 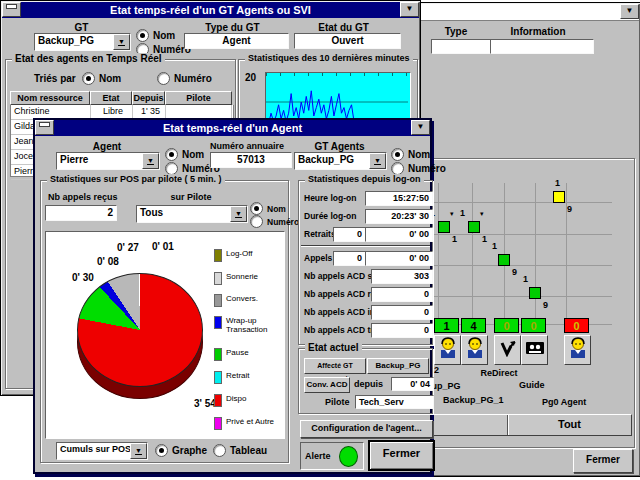 What do you see at coordinates (232, 128) in the screenshot?
I see `agent-window-titlebar: Etat temps-réel d'un Agent` at bounding box center [232, 128].